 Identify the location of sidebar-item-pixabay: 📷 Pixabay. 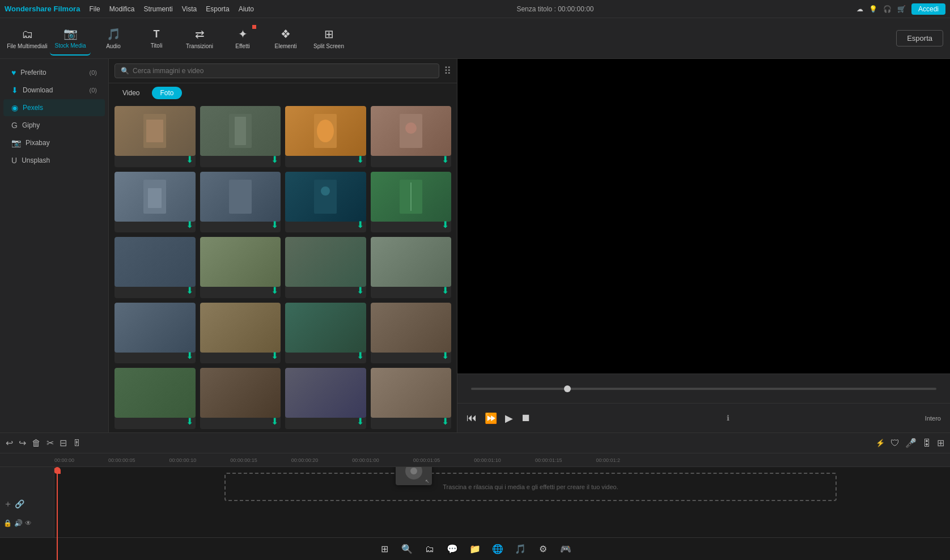
(54, 143).